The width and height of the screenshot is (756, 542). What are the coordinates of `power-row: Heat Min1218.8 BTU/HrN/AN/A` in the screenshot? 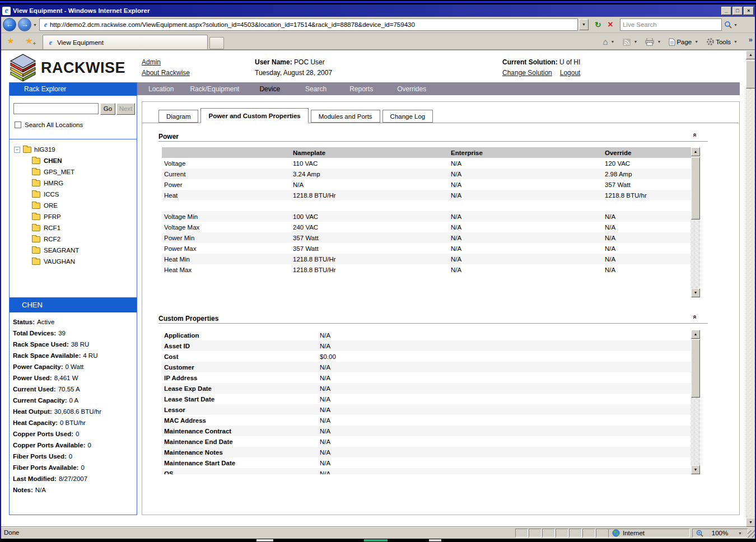 It's located at (427, 259).